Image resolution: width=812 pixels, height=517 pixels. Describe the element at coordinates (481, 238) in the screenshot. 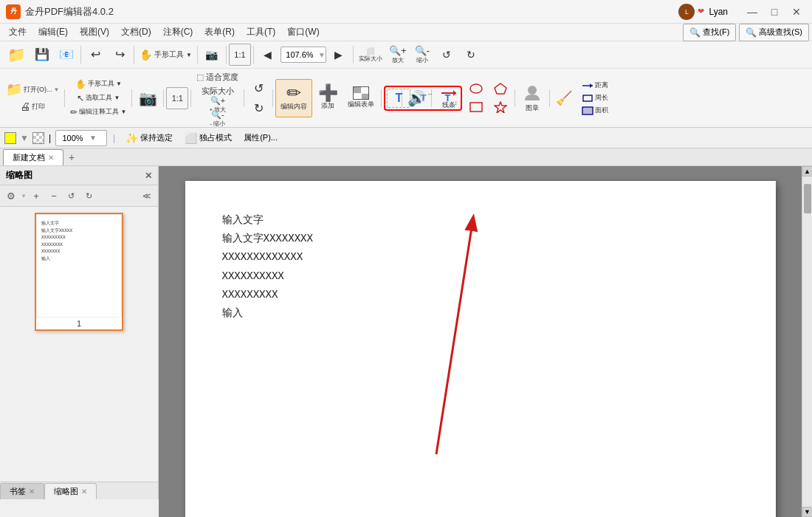

I see `pdf-line-2: 输入文字XXXXXXXX` at that location.